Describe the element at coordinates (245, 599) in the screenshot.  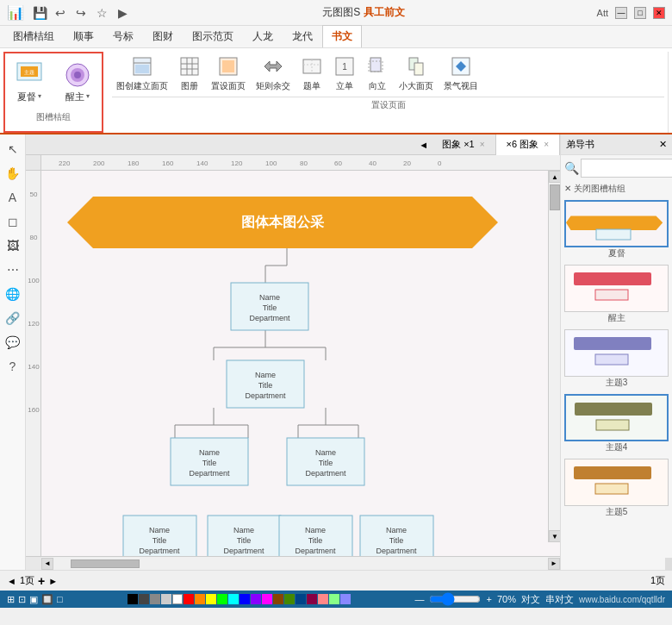
I see `swatch-blue` at that location.